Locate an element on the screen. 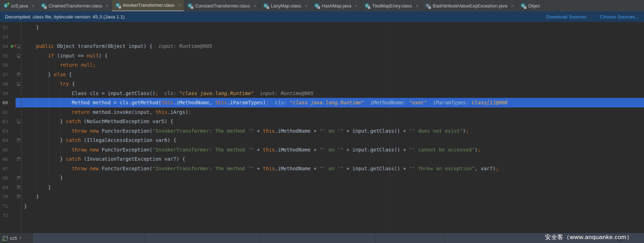  line-number: 70 is located at coordinates (5, 197).